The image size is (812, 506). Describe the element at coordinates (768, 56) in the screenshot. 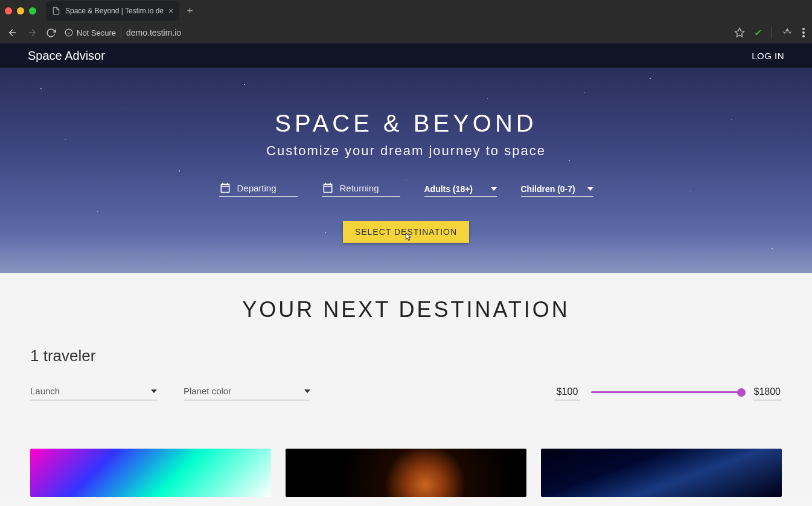

I see `login-link: LOG IN` at that location.